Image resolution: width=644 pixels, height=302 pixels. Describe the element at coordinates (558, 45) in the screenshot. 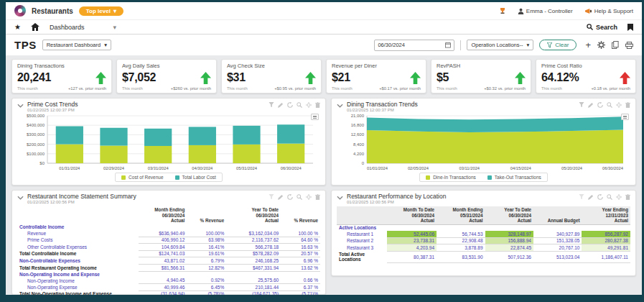

I see `clear-filters-button: Clear` at that location.